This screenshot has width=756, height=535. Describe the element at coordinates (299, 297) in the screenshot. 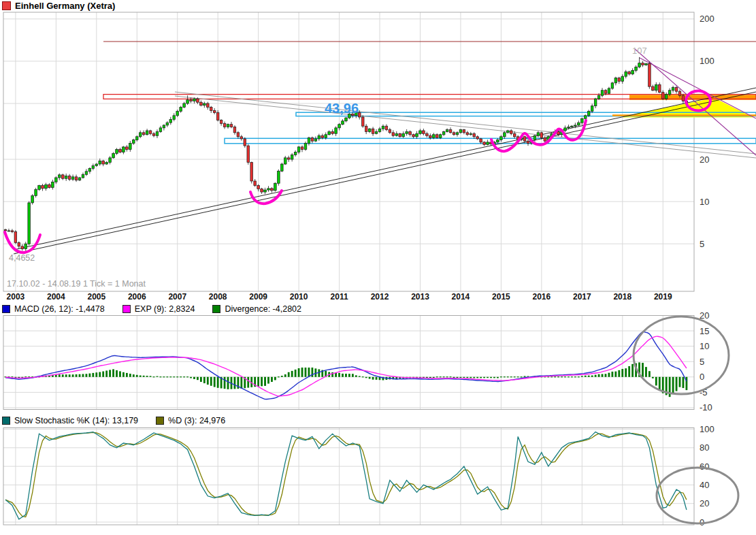

I see `x-axis-year-label: 2010` at that location.